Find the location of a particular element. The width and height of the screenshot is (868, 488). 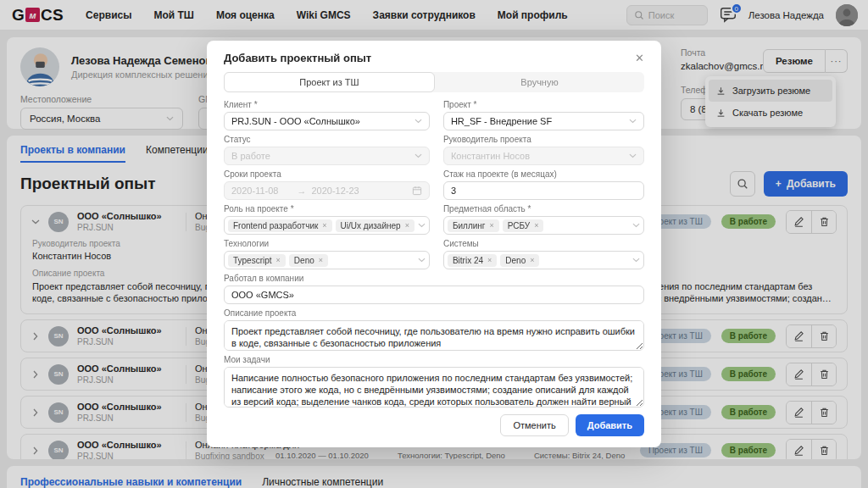

project-dates-field: Сроки проекта 2020-11-08 → 2020-12-23 is located at coordinates (327, 185).